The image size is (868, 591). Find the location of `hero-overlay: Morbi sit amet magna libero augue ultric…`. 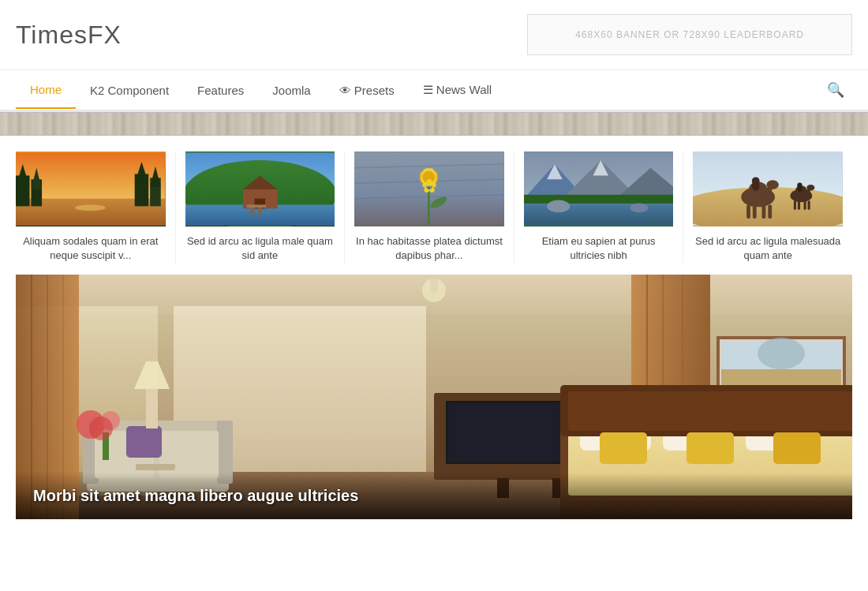

hero-overlay: Morbi sit amet magna libero augue ultric… is located at coordinates (434, 496).